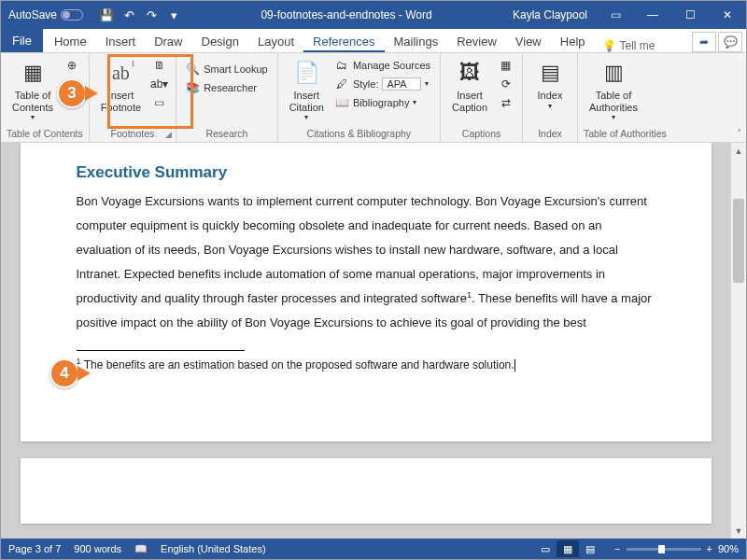 The image size is (747, 560). What do you see at coordinates (617, 549) in the screenshot?
I see `zoom-out-button: −` at bounding box center [617, 549].